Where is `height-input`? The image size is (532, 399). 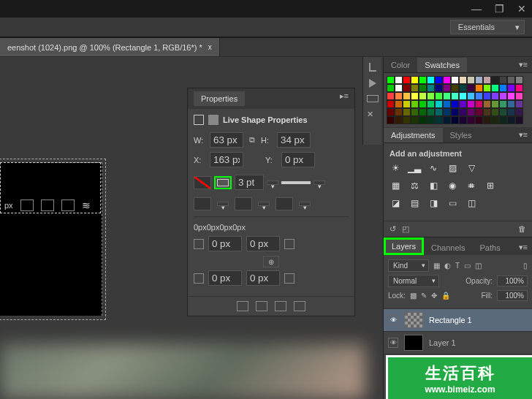
height-input is located at coordinates (294, 140).